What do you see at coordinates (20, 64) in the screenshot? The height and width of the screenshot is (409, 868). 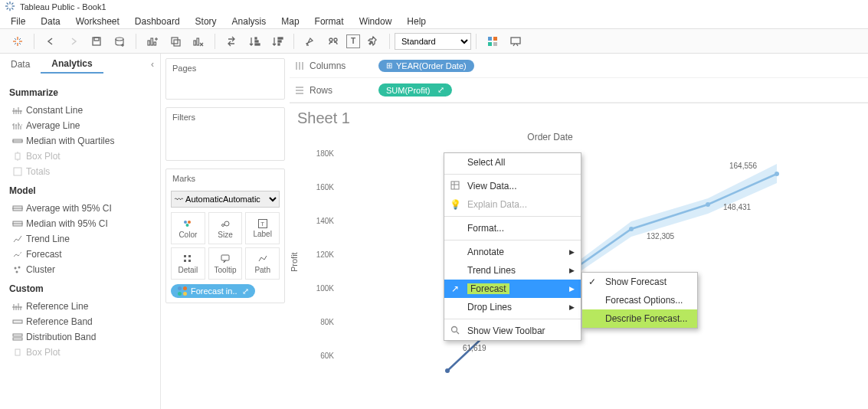 I see `tab-data: Data` at bounding box center [20, 64].